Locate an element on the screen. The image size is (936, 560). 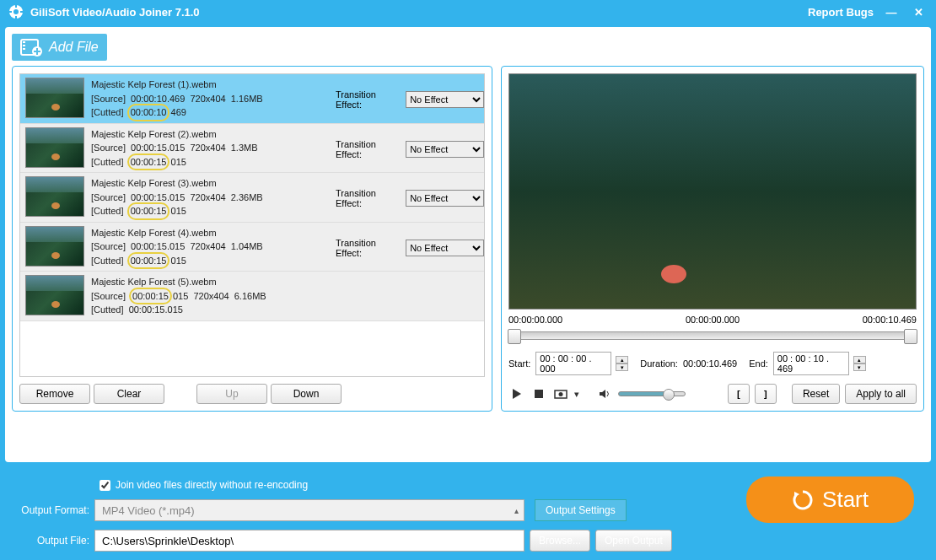
mark-in-button: [ is located at coordinates (739, 394).